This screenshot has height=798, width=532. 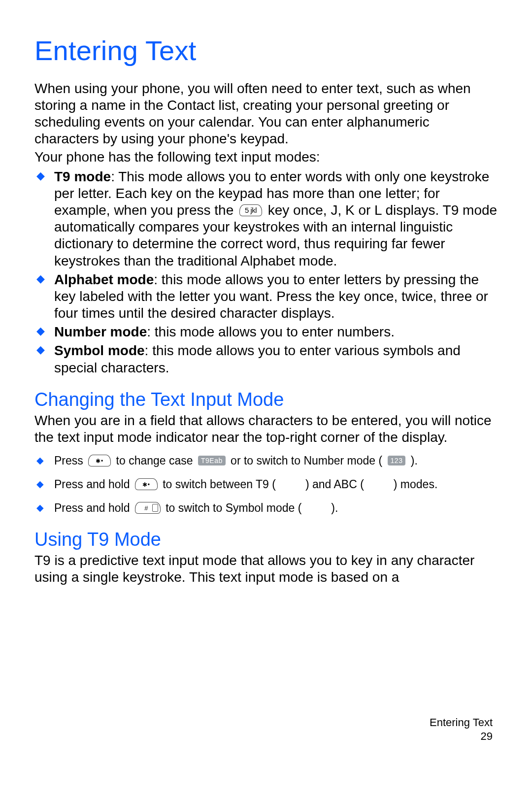 I want to click on mode-label-alphabet: Alphabet mode, so click(x=104, y=280).